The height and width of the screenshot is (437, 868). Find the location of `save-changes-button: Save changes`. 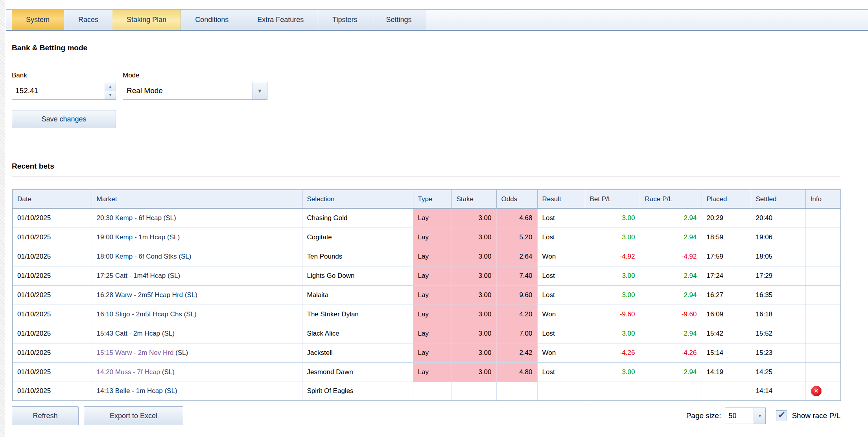

save-changes-button: Save changes is located at coordinates (64, 119).